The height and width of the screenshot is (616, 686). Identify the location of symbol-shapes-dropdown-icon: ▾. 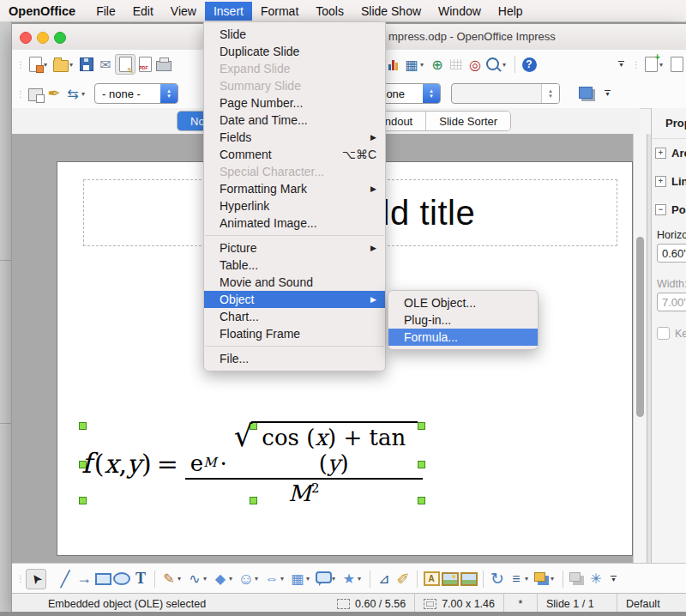
(259, 578).